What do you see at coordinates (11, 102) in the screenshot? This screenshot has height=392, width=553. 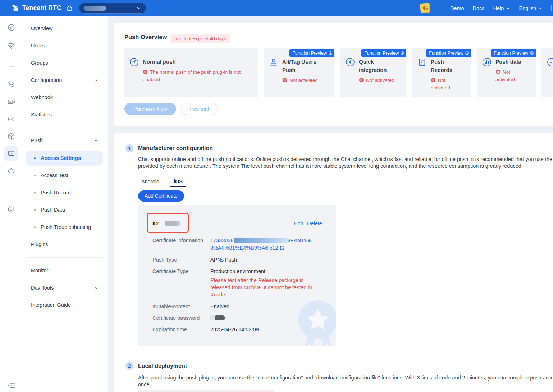 I see `rail-item-video` at bounding box center [11, 102].